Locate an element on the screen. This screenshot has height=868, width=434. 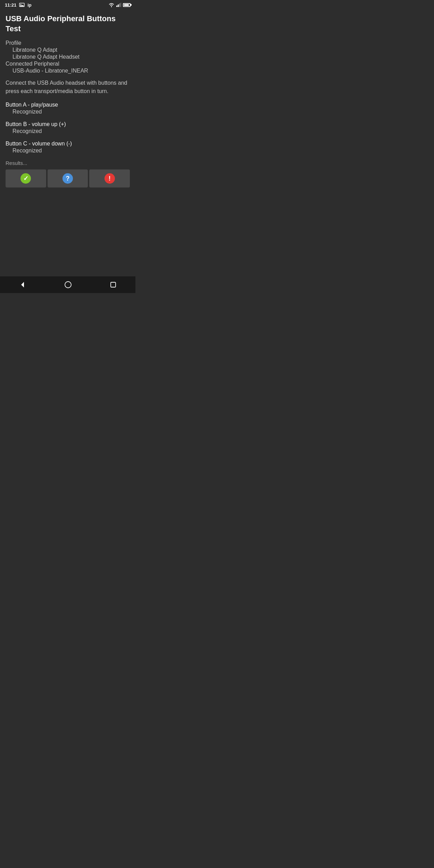
info-icon: ? is located at coordinates (68, 178).